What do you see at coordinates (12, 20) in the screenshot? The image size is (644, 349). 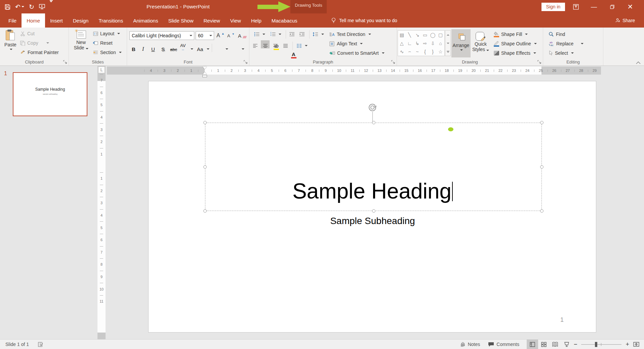 I see `tab-file: File` at bounding box center [12, 20].